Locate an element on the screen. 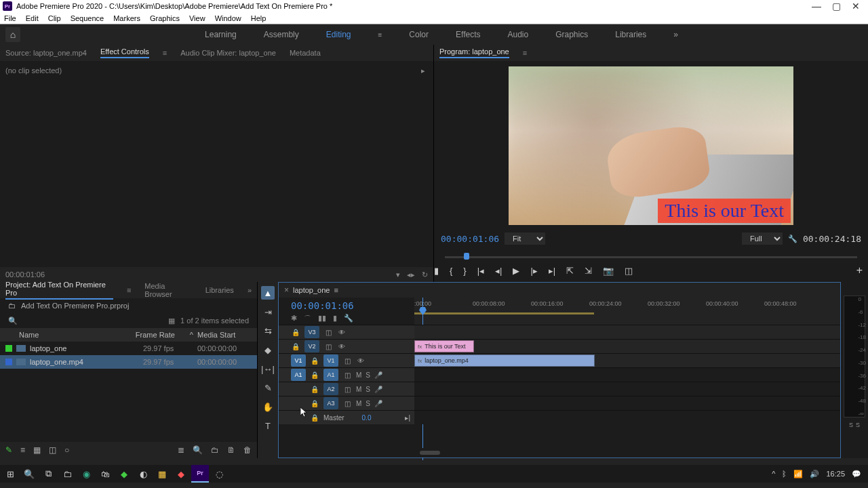 Image resolution: width=868 pixels, height=488 pixels. tray-volume-icon: 🔊 is located at coordinates (814, 474).